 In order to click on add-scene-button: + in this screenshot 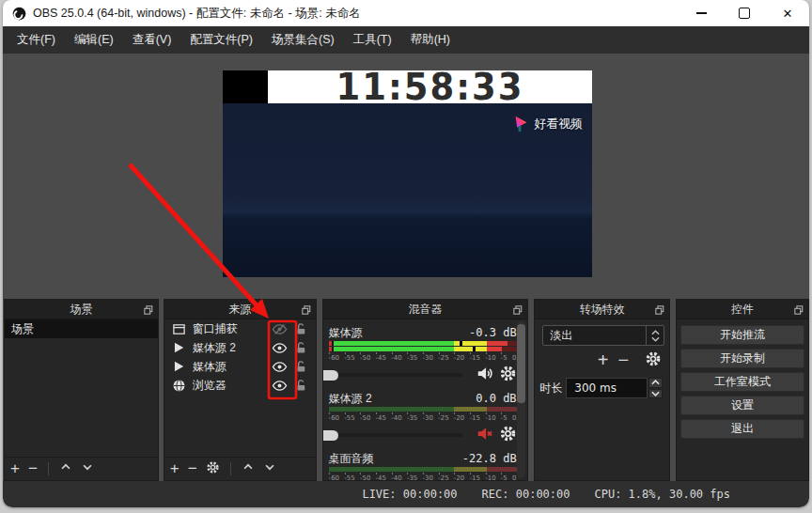, I will do `click(15, 470)`.